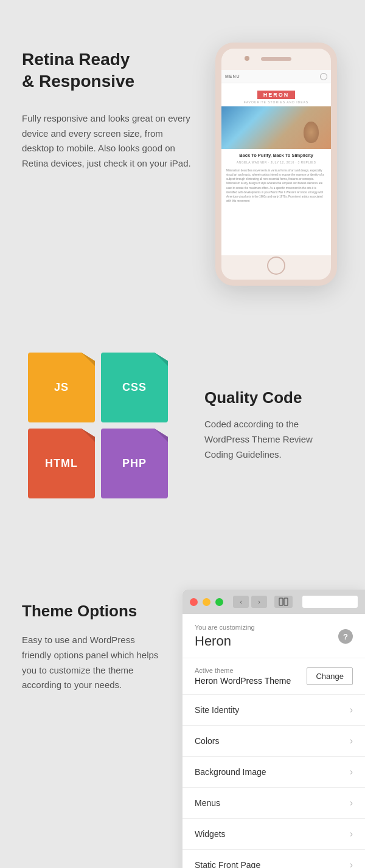  What do you see at coordinates (276, 163) in the screenshot?
I see `phone-screen: MENU HERON FAVOURITE STORIES AND IDEAS B…` at bounding box center [276, 163].